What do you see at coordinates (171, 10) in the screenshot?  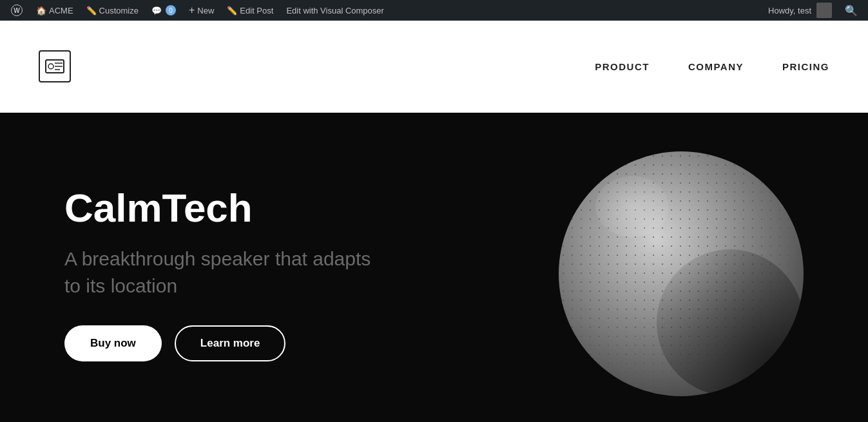 I see `comments-count: 0` at bounding box center [171, 10].